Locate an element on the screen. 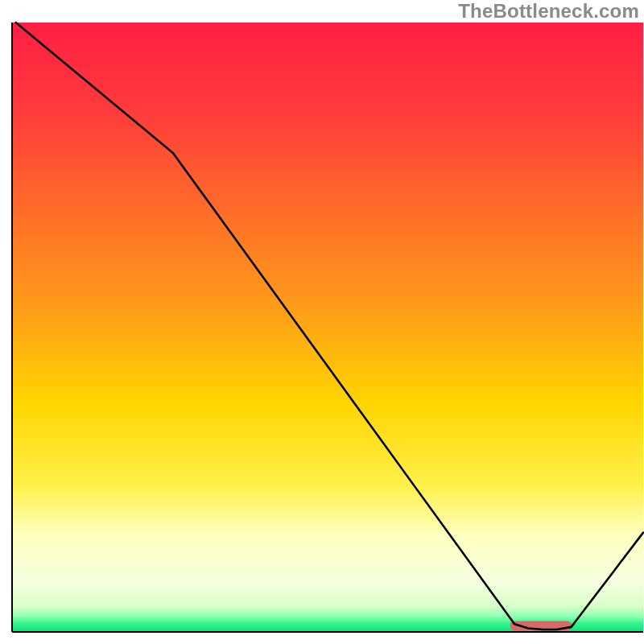 The width and height of the screenshot is (644, 644). attribution-label: TheBottleneck.com is located at coordinates (549, 11).